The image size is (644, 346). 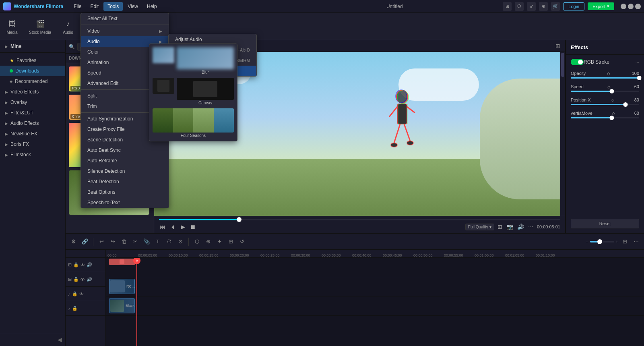 What do you see at coordinates (157, 27) in the screenshot?
I see `toolbar-templates: 📋 Templates` at bounding box center [157, 27].